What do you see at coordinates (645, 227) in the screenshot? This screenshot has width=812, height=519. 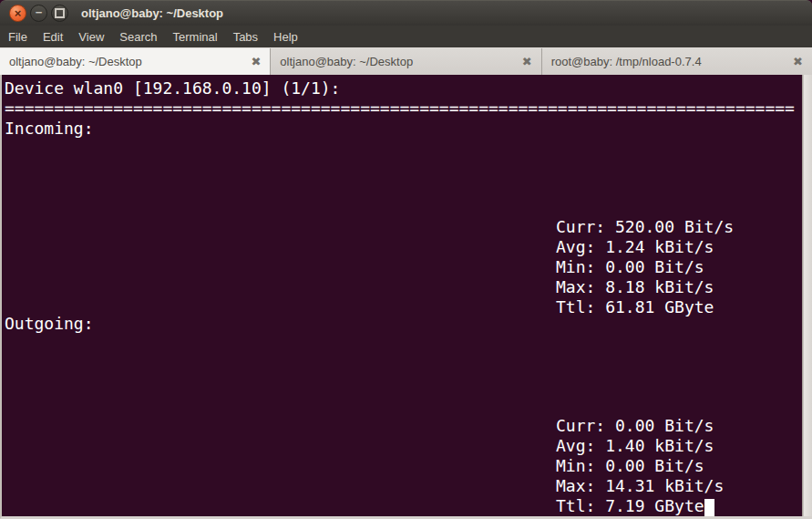 I see `incoming-curr: Curr: 520.00 Bit/s` at bounding box center [645, 227].